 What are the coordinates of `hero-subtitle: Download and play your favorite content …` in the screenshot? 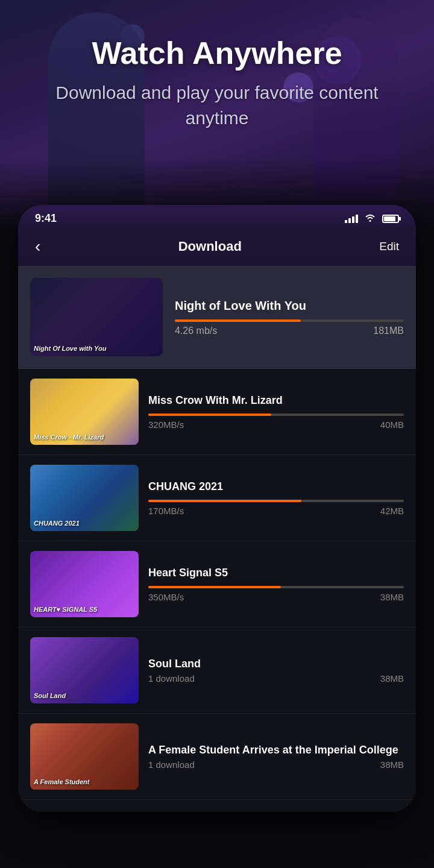 It's located at (217, 105).